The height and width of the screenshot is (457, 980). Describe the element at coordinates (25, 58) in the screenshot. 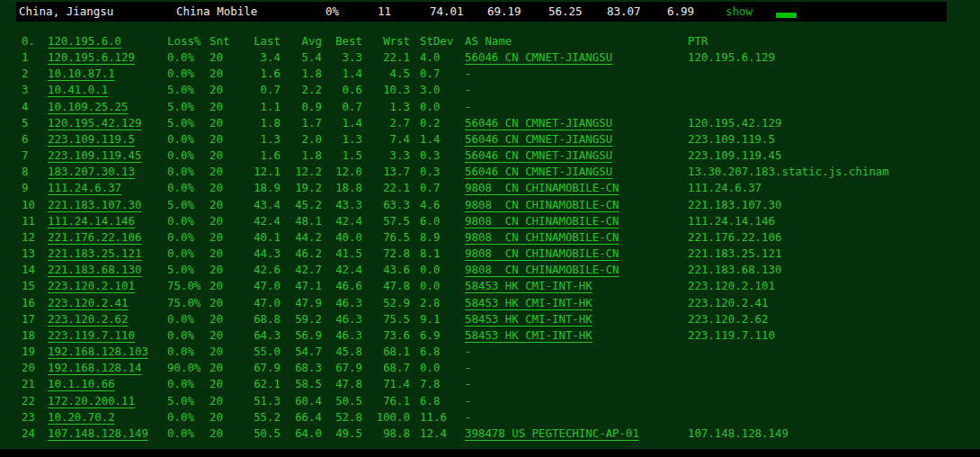

I see `hop-cell: 1` at that location.